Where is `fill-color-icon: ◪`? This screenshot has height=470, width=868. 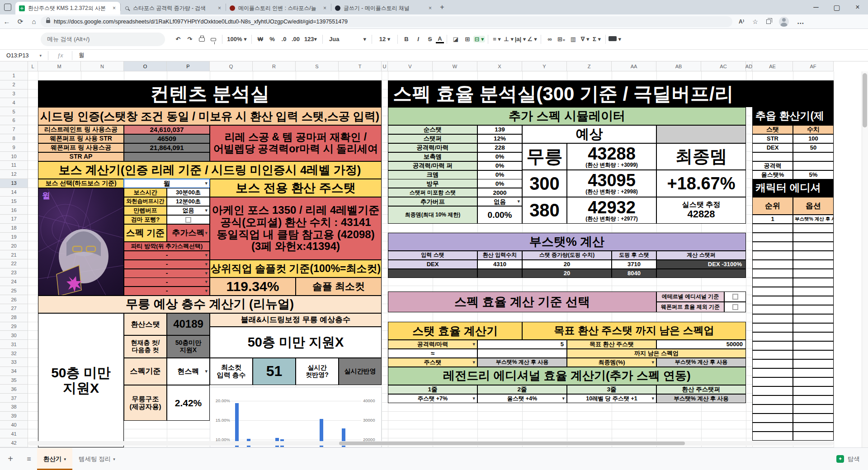
fill-color-icon: ◪ is located at coordinates (456, 39).